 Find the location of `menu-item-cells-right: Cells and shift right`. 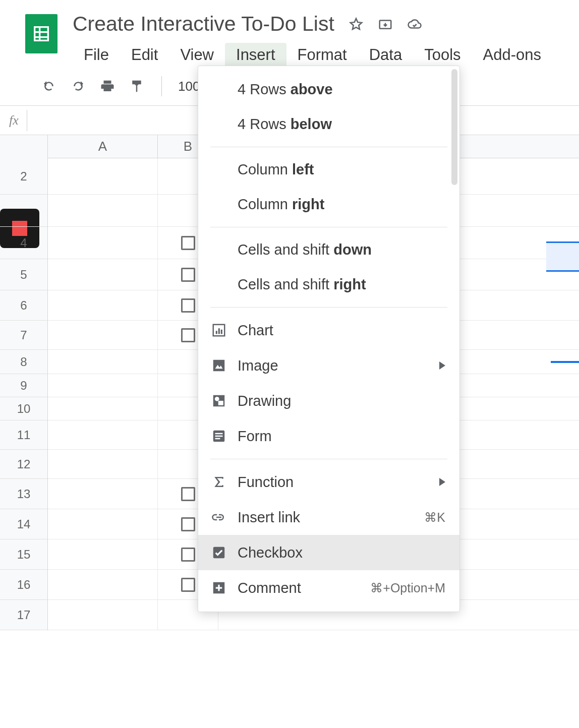

menu-item-cells-right: Cells and shift right is located at coordinates (329, 284).